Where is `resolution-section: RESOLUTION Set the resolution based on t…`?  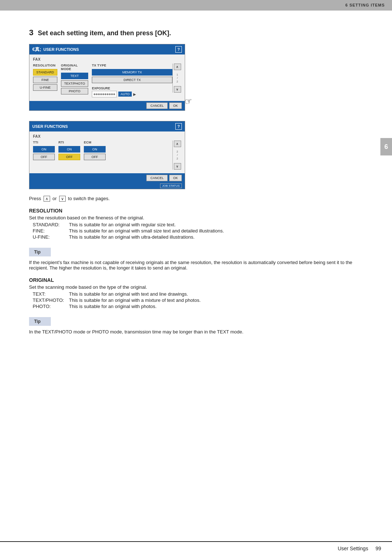 resolution-section: RESOLUTION Set the resolution based on t… is located at coordinates (200, 224).